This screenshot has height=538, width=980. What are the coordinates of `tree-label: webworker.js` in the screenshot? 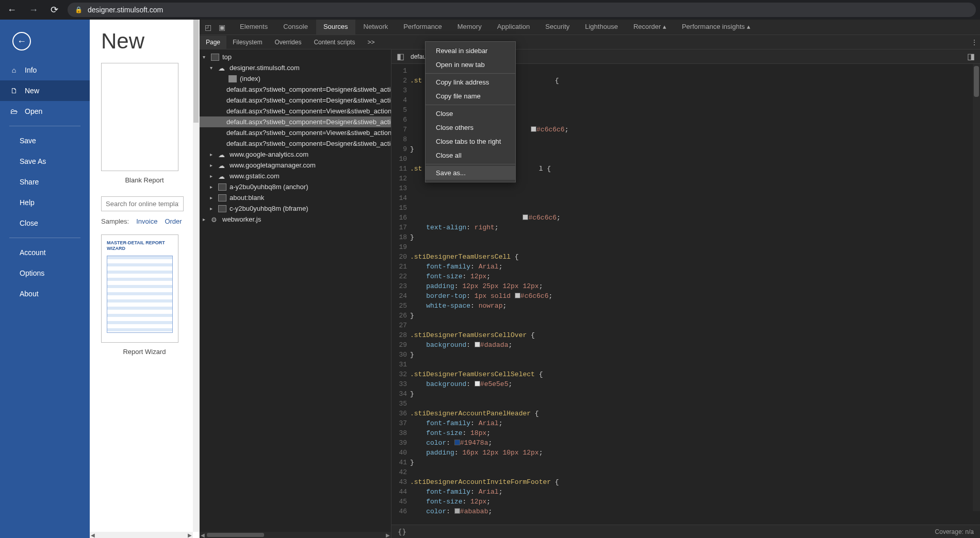 It's located at (241, 220).